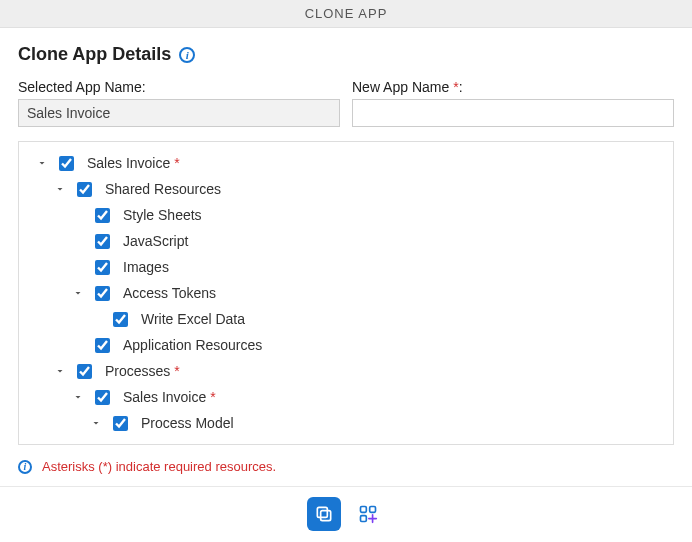 Image resolution: width=692 pixels, height=542 pixels. I want to click on checkbox-write-excel-data, so click(120, 320).